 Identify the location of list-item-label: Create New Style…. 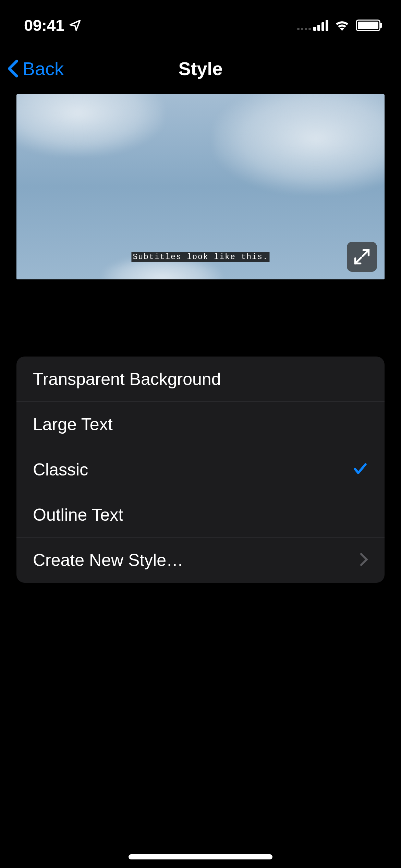
(108, 560).